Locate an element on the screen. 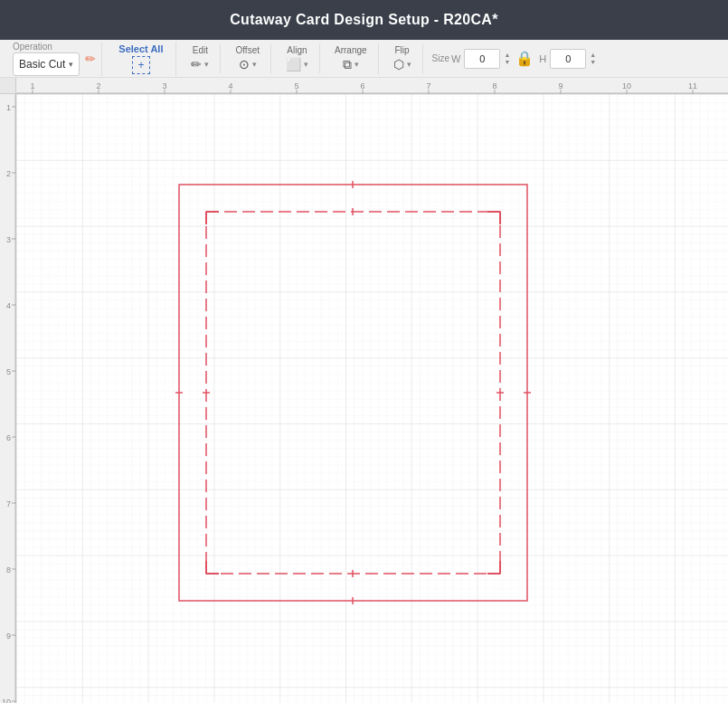 The height and width of the screenshot is (703, 728). lock-icon: 🔒 is located at coordinates (525, 58).